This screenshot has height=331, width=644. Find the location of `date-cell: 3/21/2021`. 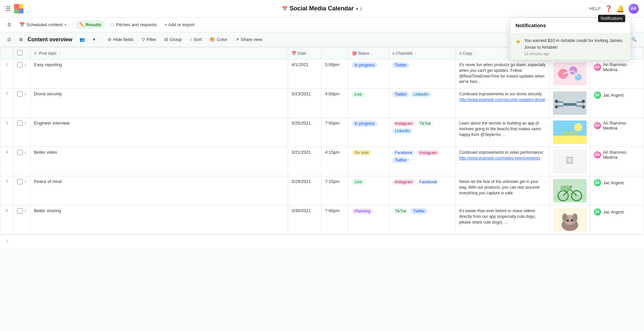

date-cell: 3/21/2021 is located at coordinates (305, 162).